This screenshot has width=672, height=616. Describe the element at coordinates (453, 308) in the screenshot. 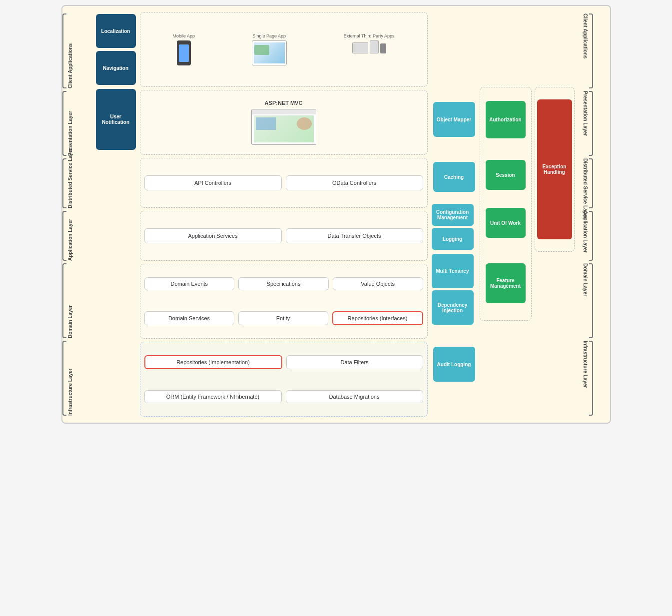

I see `dependency-injection-box: Dependency Injection` at that location.